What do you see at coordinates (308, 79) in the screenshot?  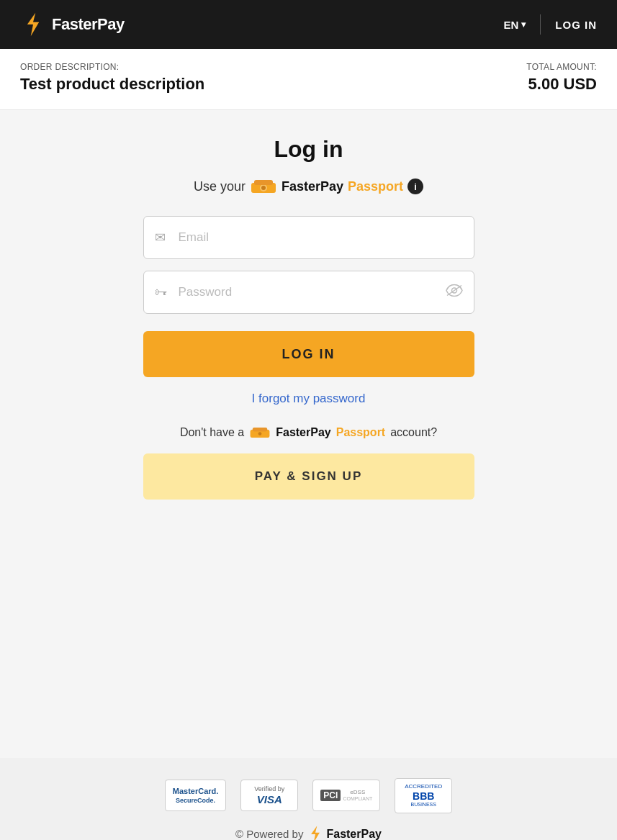 I see `order-banner: ORDER DESCRIPTION: Test product descript…` at bounding box center [308, 79].